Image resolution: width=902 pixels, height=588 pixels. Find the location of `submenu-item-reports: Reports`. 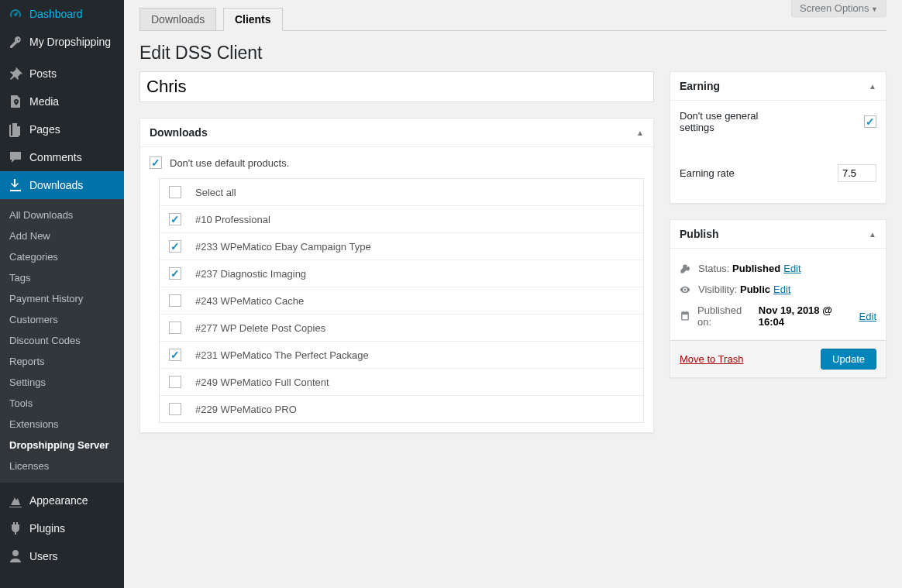

submenu-item-reports: Reports is located at coordinates (62, 361).